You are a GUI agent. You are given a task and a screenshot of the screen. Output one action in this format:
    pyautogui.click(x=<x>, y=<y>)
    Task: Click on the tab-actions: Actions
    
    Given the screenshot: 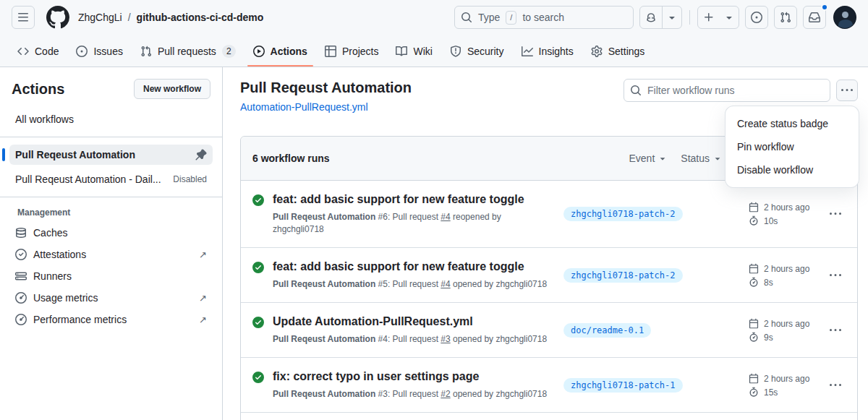 What is the action you would take?
    pyautogui.click(x=281, y=51)
    